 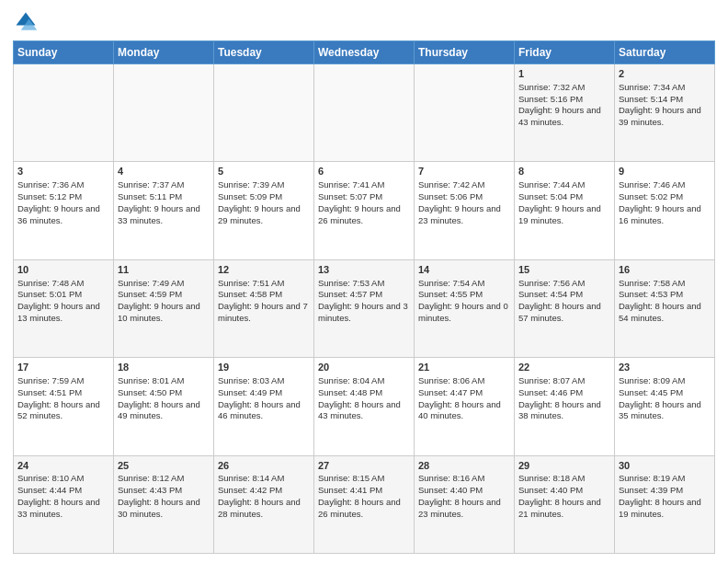 I want to click on day-info: Sunset: 4:49 PM, so click(x=264, y=394).